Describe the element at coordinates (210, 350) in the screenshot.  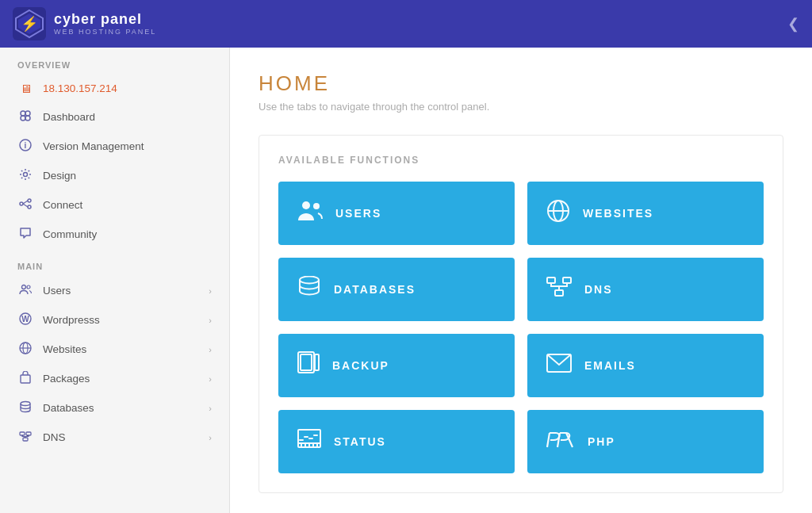
I see `websites-chevron-icon: ›` at that location.